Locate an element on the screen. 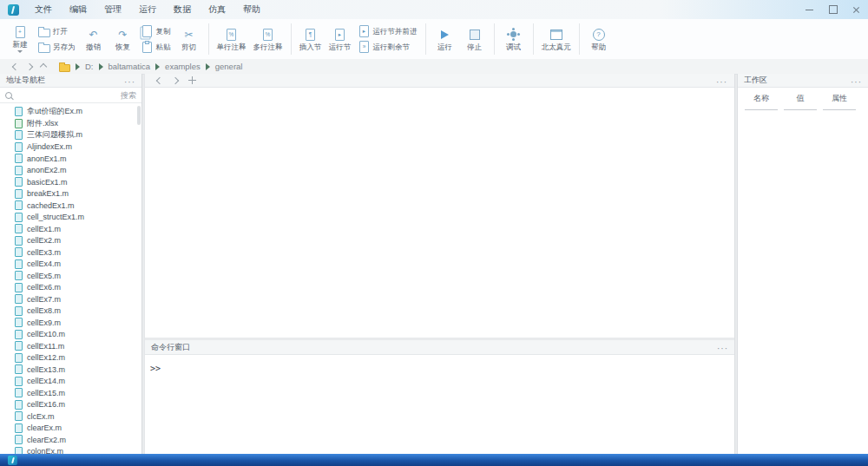 Image resolution: width=868 pixels, height=466 pixels. run-section-button: 运行节 is located at coordinates (340, 39).